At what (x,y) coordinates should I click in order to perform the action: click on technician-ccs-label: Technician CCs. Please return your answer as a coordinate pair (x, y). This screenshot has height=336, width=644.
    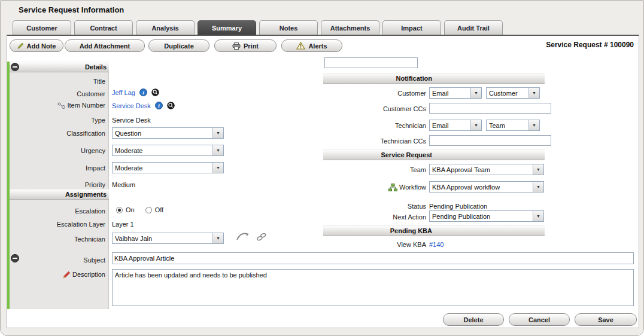
    Looking at the image, I should click on (375, 141).